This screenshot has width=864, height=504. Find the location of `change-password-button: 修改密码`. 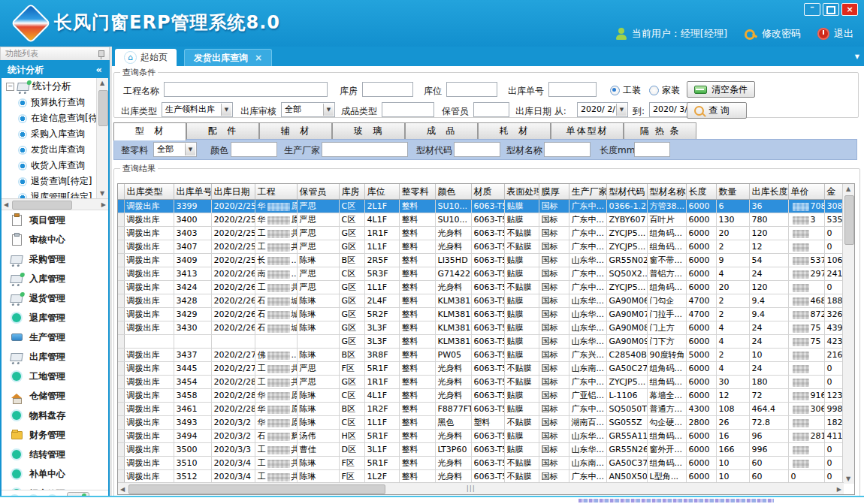

change-password-button: 修改密码 is located at coordinates (772, 34).